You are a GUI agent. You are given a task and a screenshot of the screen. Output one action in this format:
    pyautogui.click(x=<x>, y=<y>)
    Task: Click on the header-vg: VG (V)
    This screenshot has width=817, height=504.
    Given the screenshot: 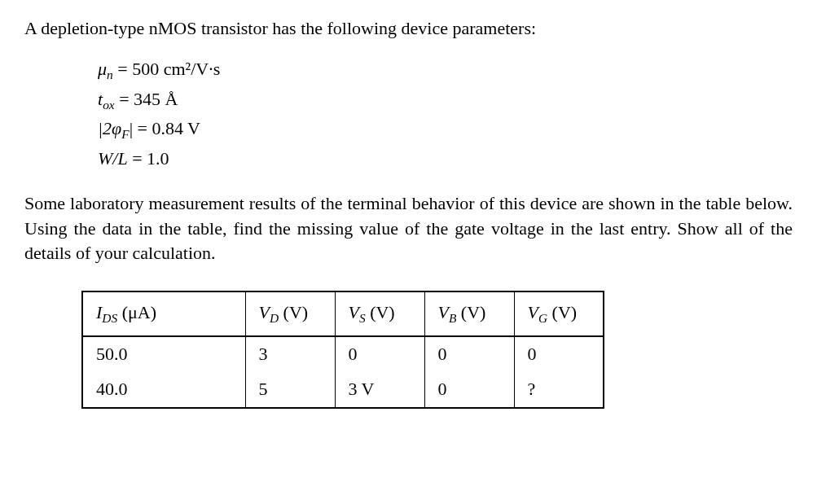 What is the action you would take?
    pyautogui.click(x=559, y=314)
    